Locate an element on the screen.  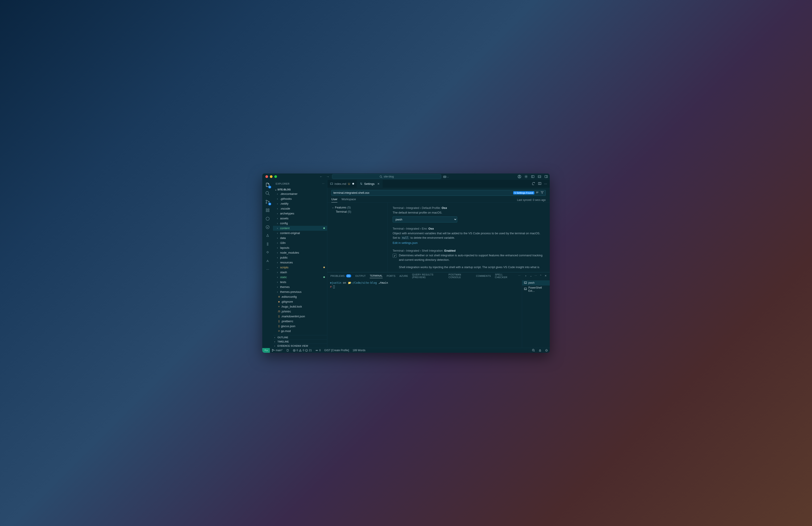
activity-more: ⋯ is located at coordinates (267, 269).